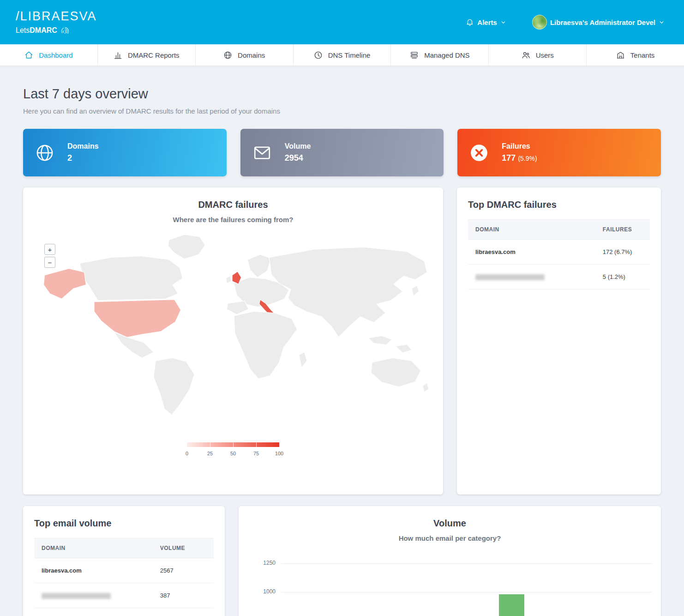 The image size is (684, 616). What do you see at coordinates (233, 220) in the screenshot?
I see `map-panel-subtitle: Where are the failures coming from?` at bounding box center [233, 220].